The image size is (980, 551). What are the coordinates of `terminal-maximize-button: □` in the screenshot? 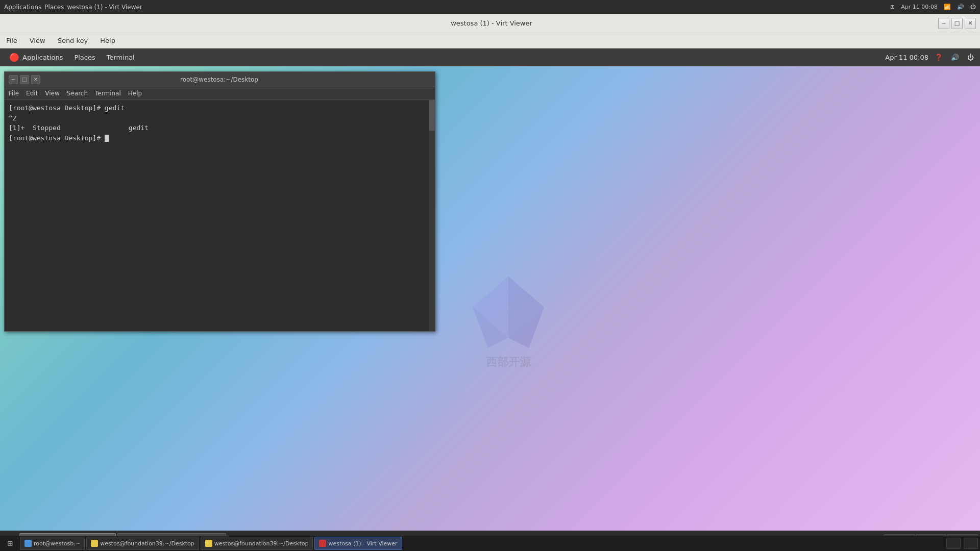 It's located at (24, 80).